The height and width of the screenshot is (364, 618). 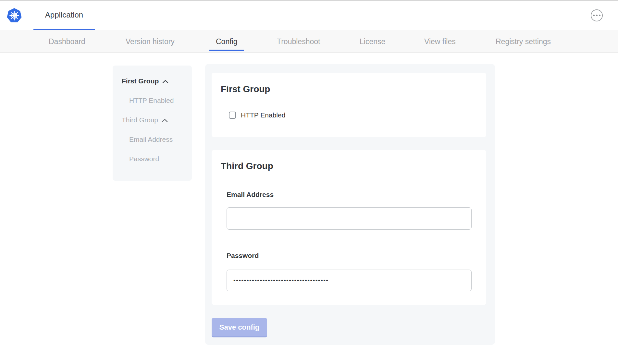 What do you see at coordinates (349, 219) in the screenshot?
I see `email-address-input` at bounding box center [349, 219].